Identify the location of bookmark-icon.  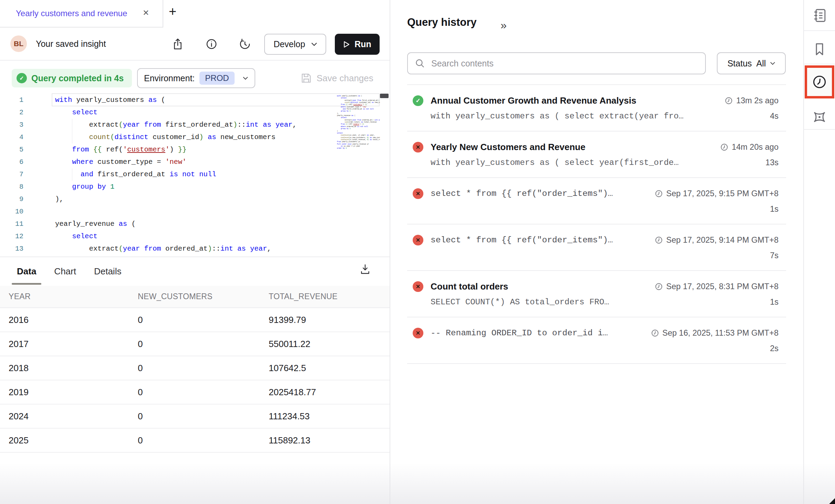
(819, 49).